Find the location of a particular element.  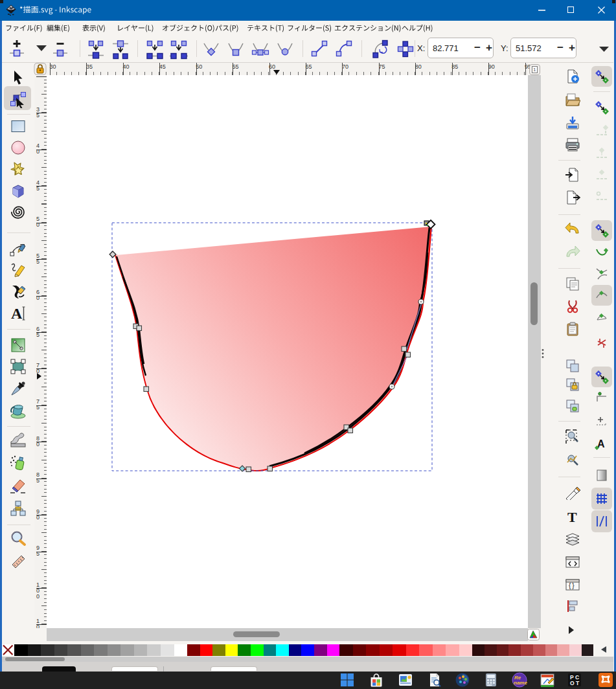

svg-text: A is located at coordinates (17, 313).